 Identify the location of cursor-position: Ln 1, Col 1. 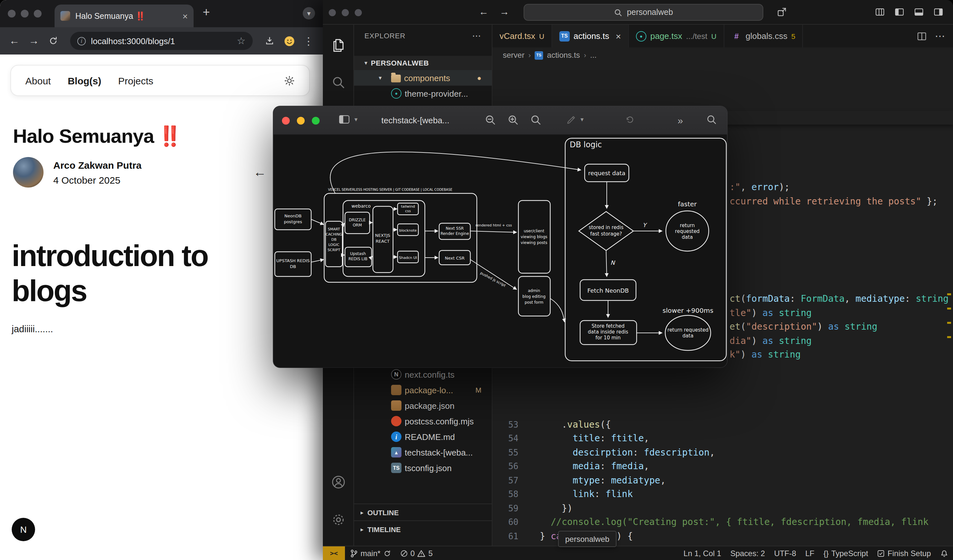
(702, 553).